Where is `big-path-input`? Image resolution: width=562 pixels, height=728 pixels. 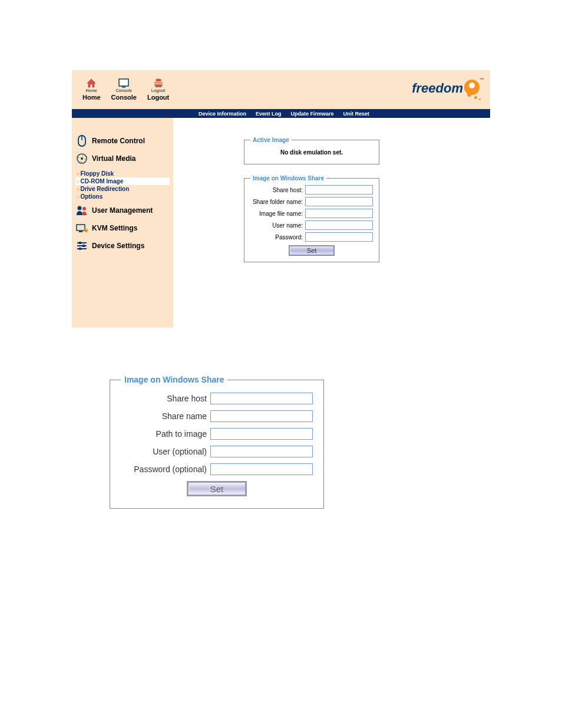 big-path-input is located at coordinates (262, 434).